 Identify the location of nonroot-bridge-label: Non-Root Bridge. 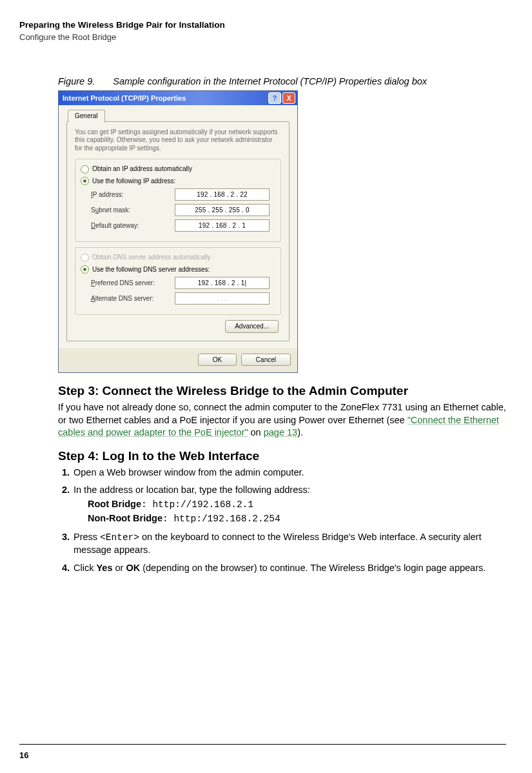
(125, 518).